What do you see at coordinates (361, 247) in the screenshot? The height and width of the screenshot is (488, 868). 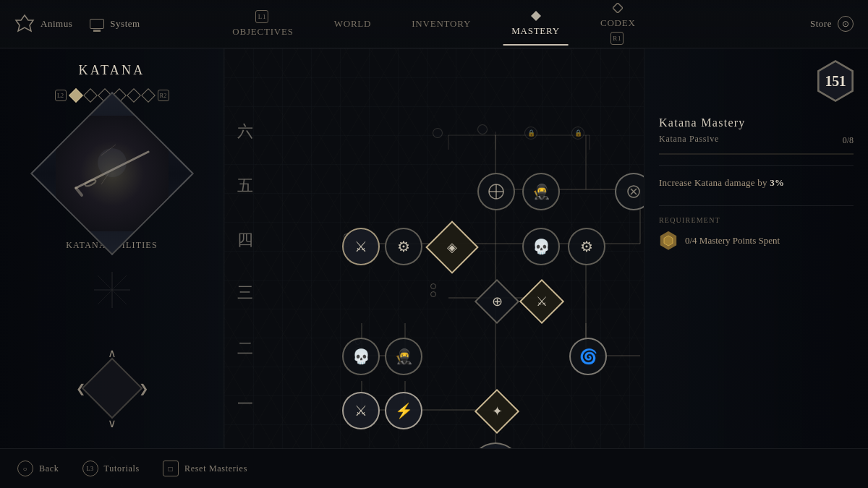 I see `node-circle-swords-r4: ⚔` at bounding box center [361, 247].